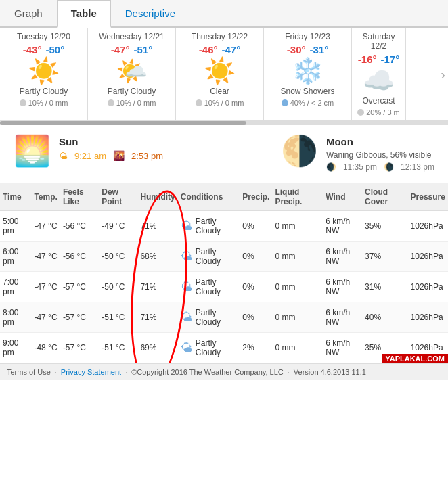  I want to click on tabs-bar: Graph Table Descriptive, so click(224, 14).